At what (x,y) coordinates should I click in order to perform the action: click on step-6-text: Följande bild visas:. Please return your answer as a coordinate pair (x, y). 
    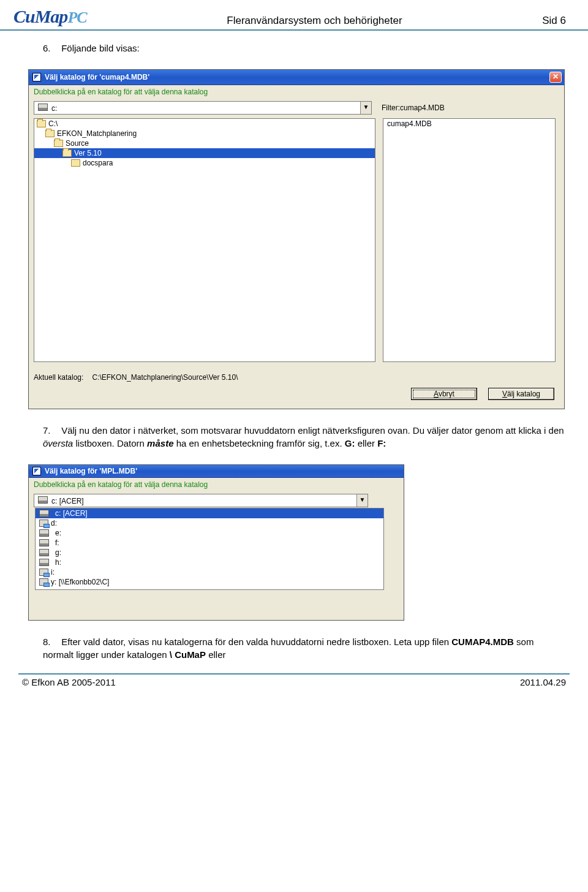
    Looking at the image, I should click on (100, 48).